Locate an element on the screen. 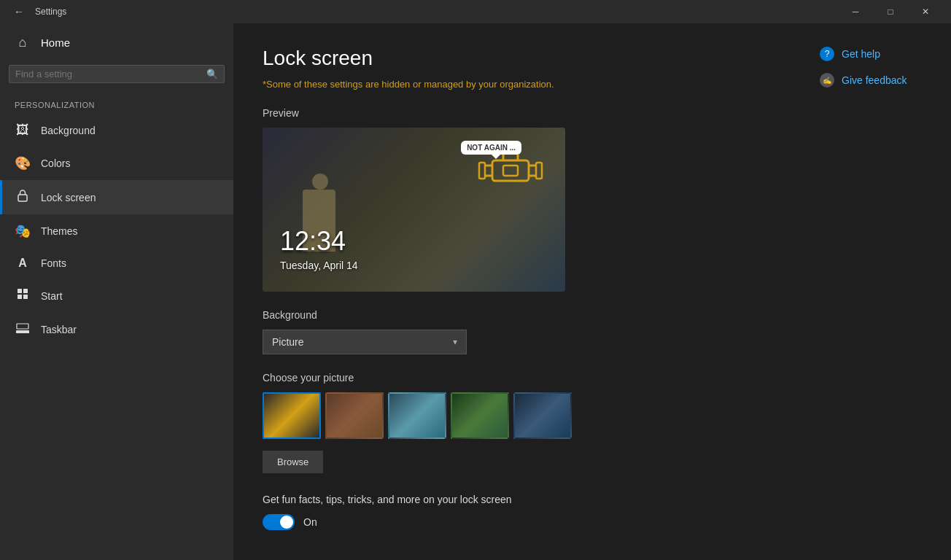 The image size is (951, 560). org-notice: *Some of these settings are hidden or ma… is located at coordinates (519, 85).